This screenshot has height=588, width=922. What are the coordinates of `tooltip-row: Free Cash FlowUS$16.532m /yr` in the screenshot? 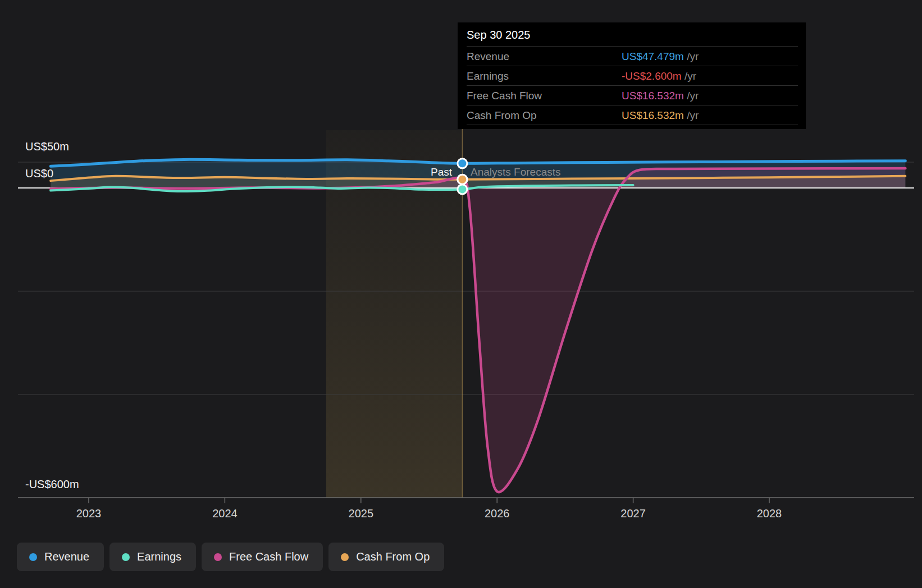 It's located at (632, 95).